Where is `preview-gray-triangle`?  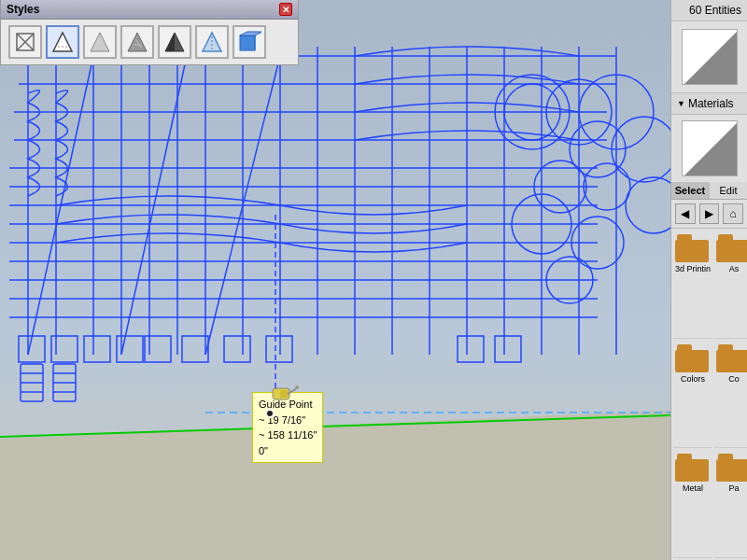
preview-gray-triangle is located at coordinates (710, 58).